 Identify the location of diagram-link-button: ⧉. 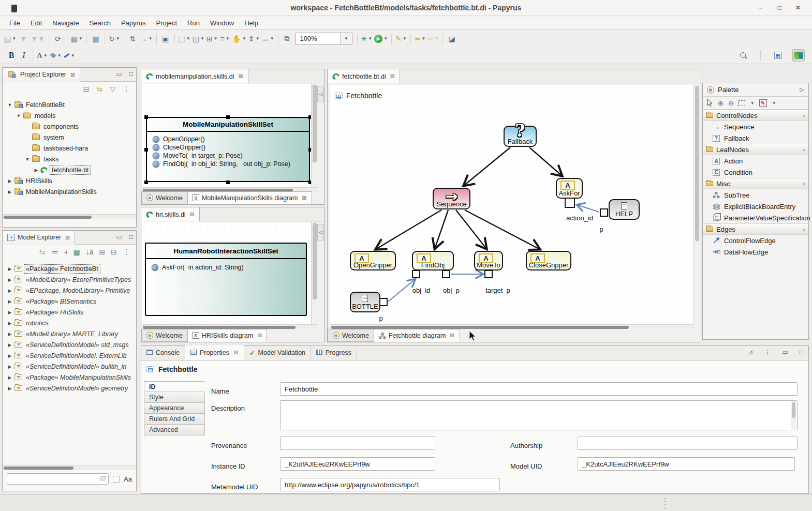
(287, 39).